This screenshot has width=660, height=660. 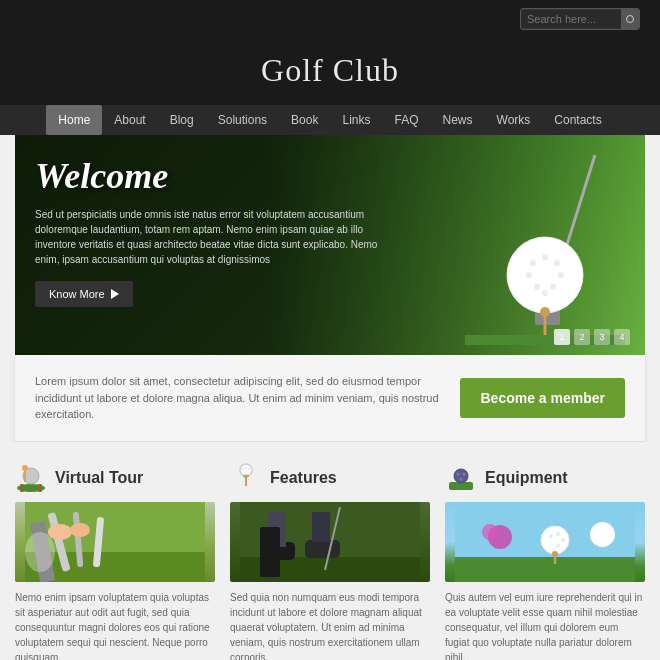 I want to click on feature-features-header: Features, so click(x=330, y=478).